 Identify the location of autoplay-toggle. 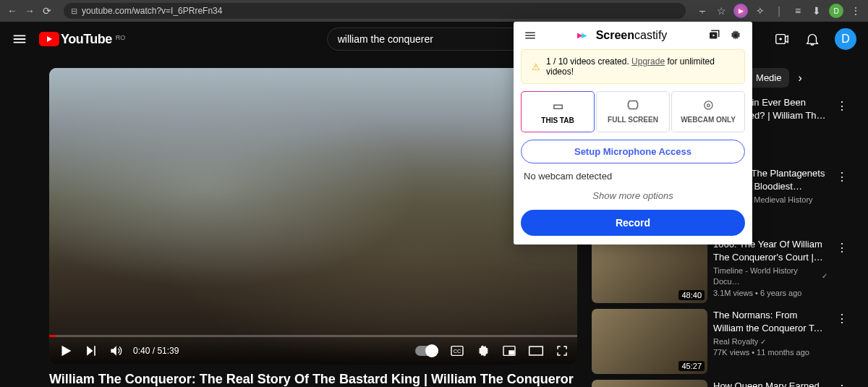
(427, 351).